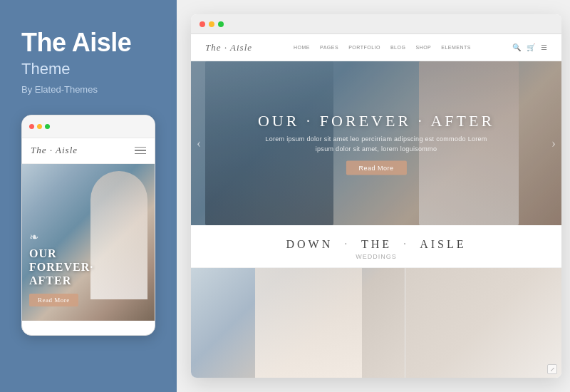  I want to click on mobile-hero-title: OUR FOREVER· AFTER, so click(88, 267).